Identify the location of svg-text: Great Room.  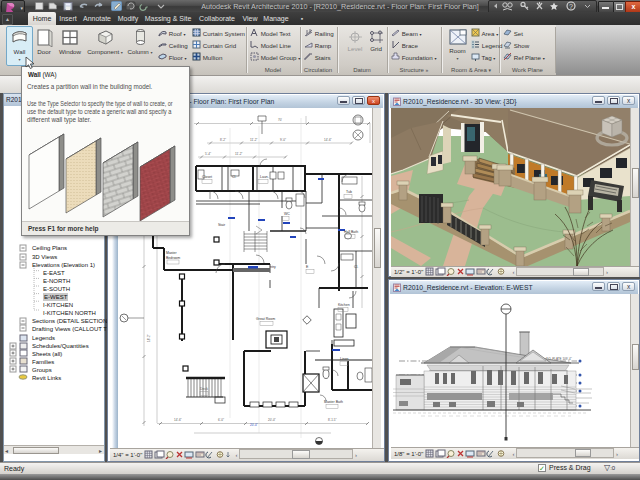
(266, 319).